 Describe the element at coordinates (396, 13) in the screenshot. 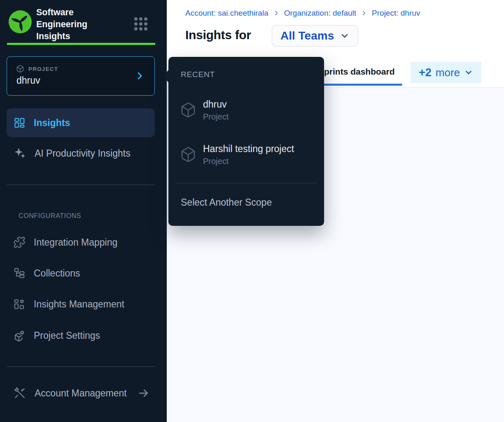

I see `breadcrumb-project-link: Project: dhruv` at that location.